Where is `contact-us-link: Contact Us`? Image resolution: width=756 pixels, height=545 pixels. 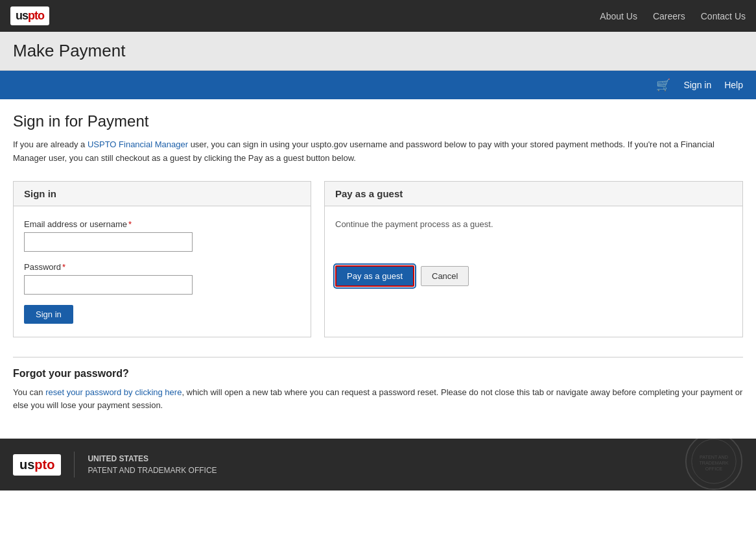 contact-us-link: Contact Us is located at coordinates (724, 16).